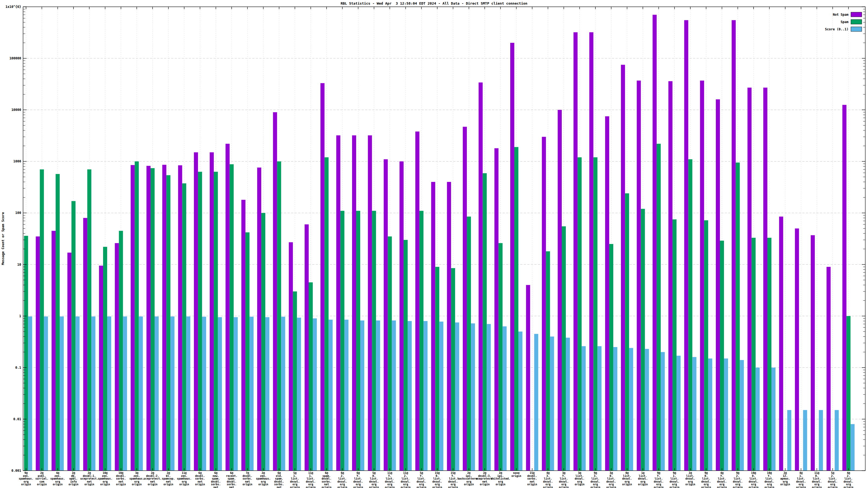 The image size is (868, 488). I want to click on legend-label-not-spam: Not Spam, so click(840, 15).